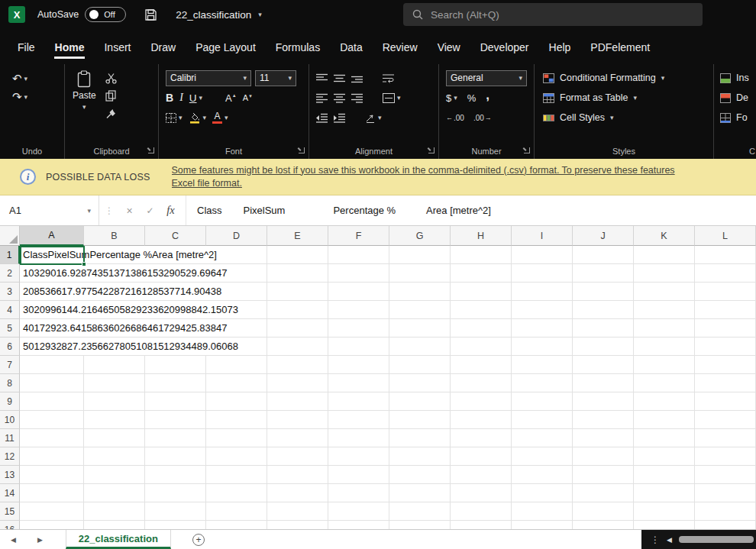 This screenshot has width=756, height=549. Describe the element at coordinates (420, 273) in the screenshot. I see `cell-G2` at that location.